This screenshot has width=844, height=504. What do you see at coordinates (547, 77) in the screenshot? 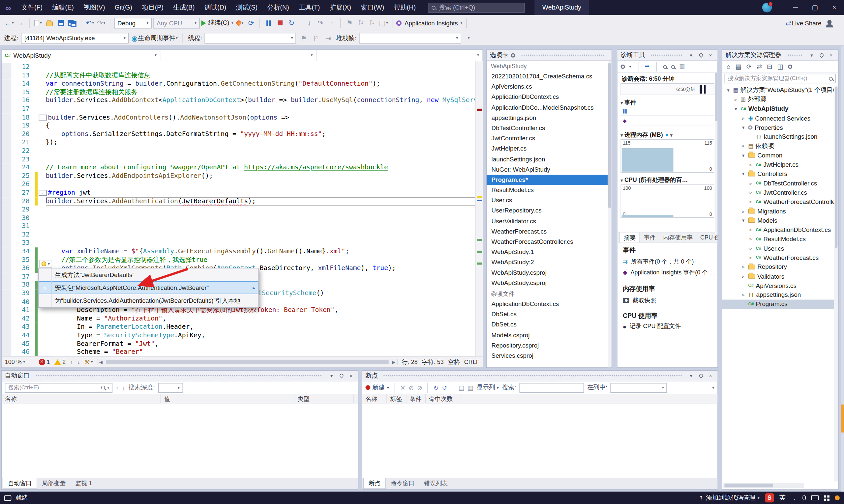
I see `document-tab: 20221020101704_CreateSchema.cs` at bounding box center [547, 77].